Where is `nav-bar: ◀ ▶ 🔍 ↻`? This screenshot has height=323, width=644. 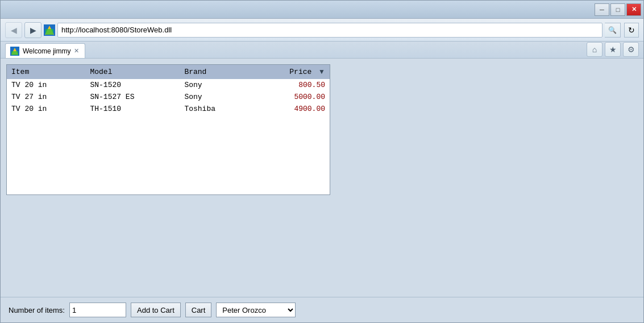
nav-bar: ◀ ▶ 🔍 ↻ is located at coordinates (322, 30).